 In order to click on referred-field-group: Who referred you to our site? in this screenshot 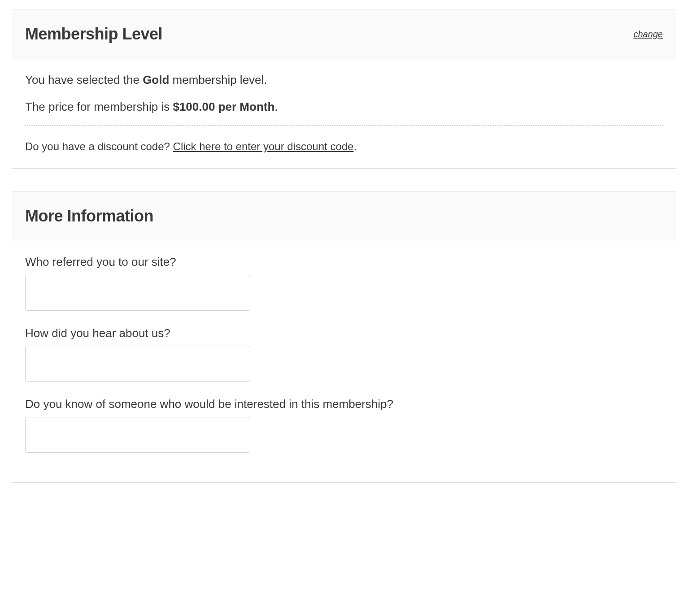, I will do `click(344, 282)`.